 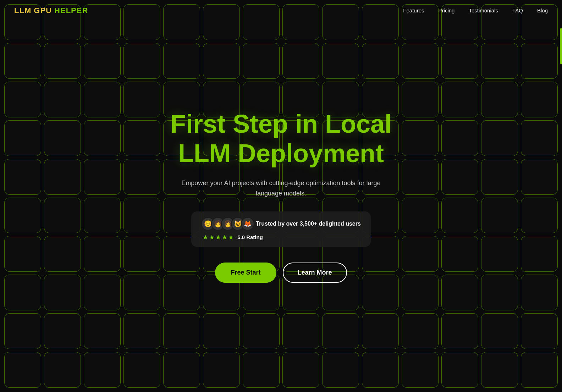 What do you see at coordinates (447, 11) in the screenshot?
I see `nav-pricing: Pricing` at bounding box center [447, 11].